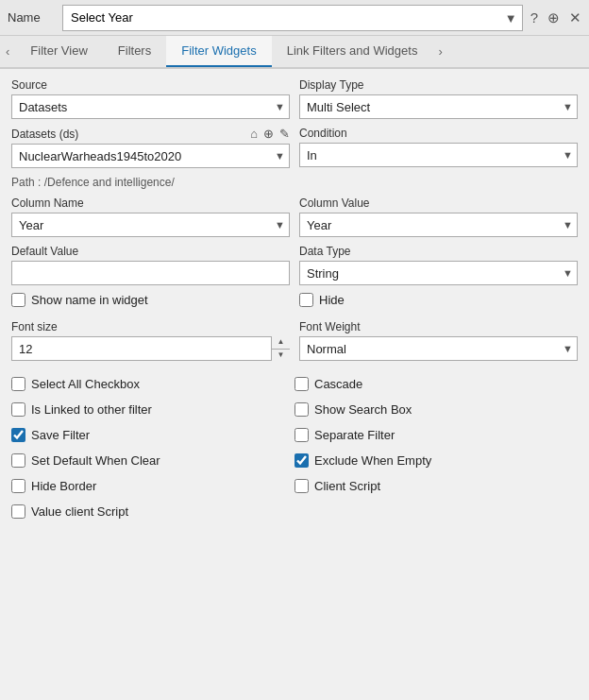  Describe the element at coordinates (92, 410) in the screenshot. I see `linked-label: Is Linked to other filter` at that location.